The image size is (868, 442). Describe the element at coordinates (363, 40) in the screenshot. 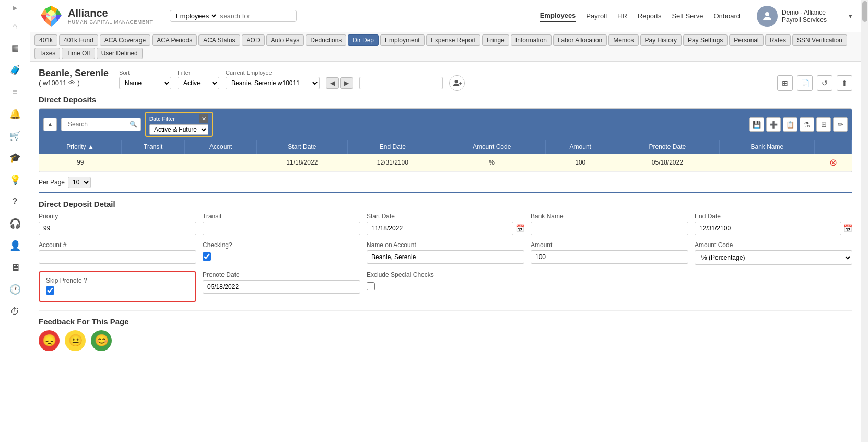

I see `tab-dir-dep: Dir Dep` at that location.